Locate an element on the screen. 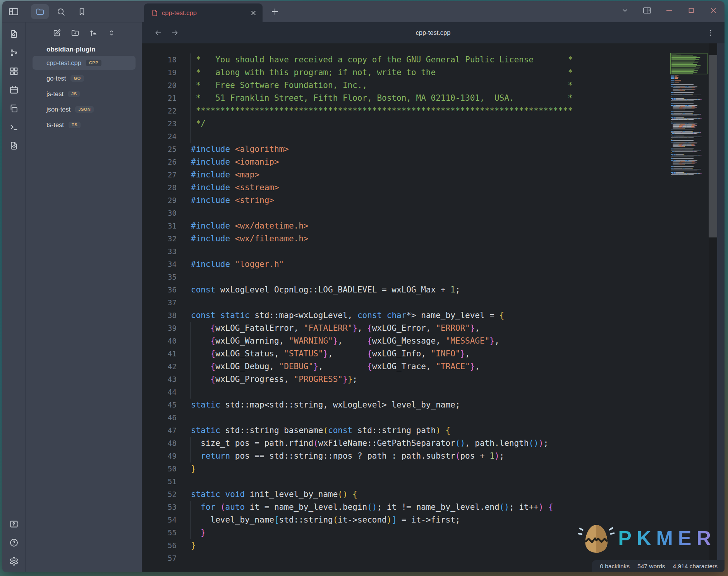  sidebar-tab-search is located at coordinates (61, 12).